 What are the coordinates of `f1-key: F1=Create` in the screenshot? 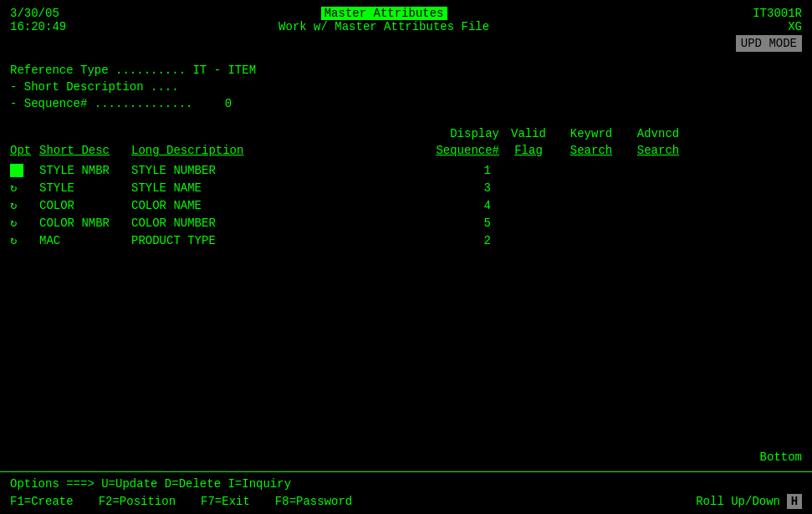 It's located at (42, 501).